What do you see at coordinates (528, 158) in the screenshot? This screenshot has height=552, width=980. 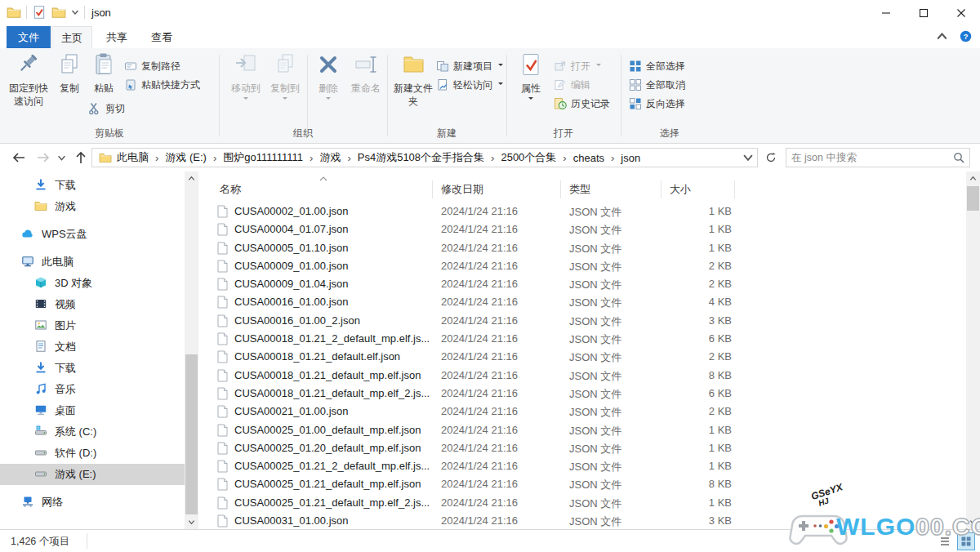 I see `breadcrumb-item: 2500个合集` at bounding box center [528, 158].